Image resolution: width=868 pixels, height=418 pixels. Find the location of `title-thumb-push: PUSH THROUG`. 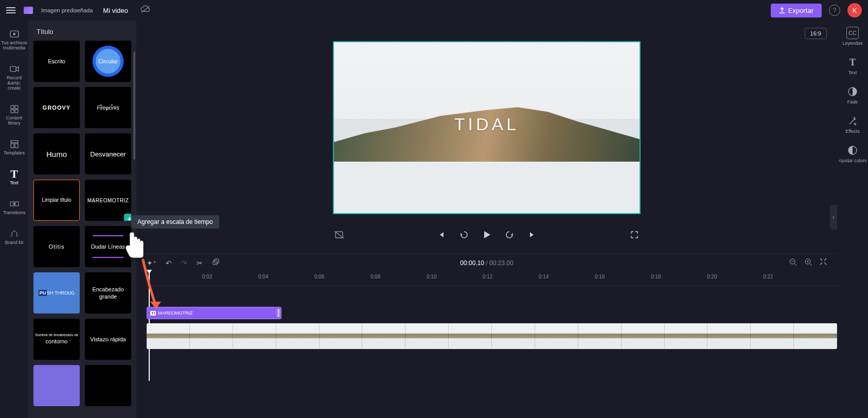

title-thumb-push: PUSH THROUG is located at coordinates (57, 293).